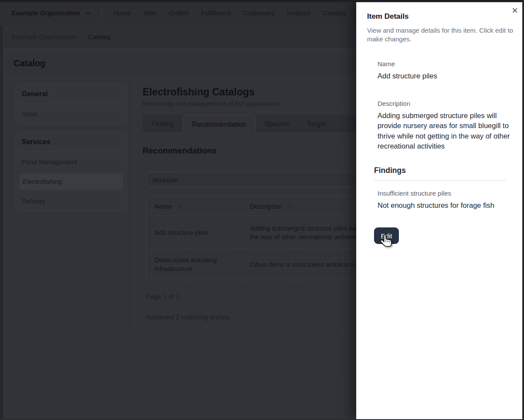 Image resolution: width=524 pixels, height=420 pixels. What do you see at coordinates (262, 1) in the screenshot?
I see `window-top-edge` at bounding box center [262, 1].